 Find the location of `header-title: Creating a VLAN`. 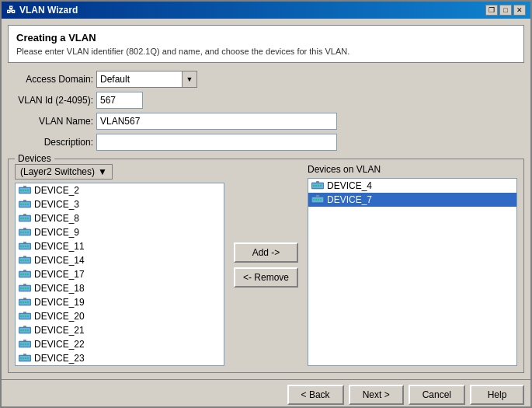

header-title: Creating a VLAN is located at coordinates (266, 37).